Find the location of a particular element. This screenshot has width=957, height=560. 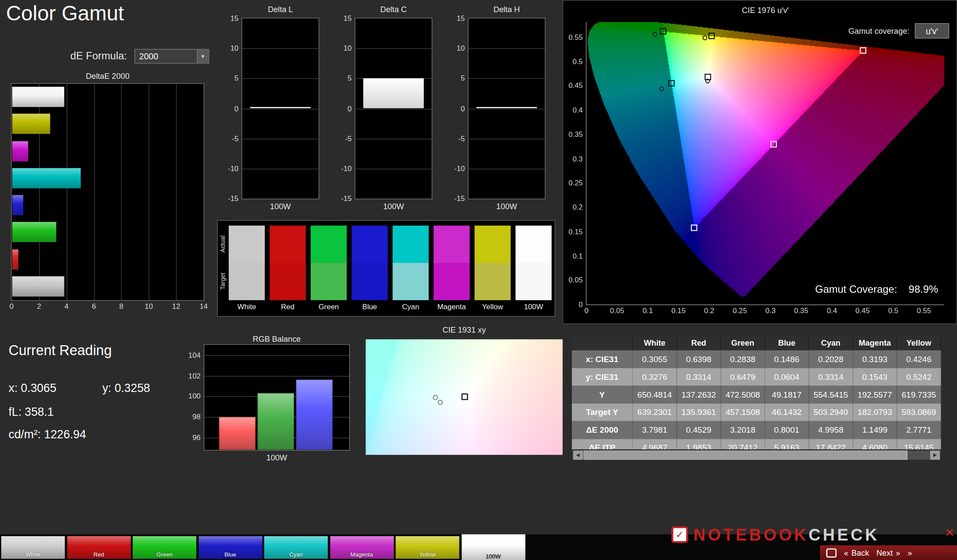

back-label: Back is located at coordinates (860, 553).